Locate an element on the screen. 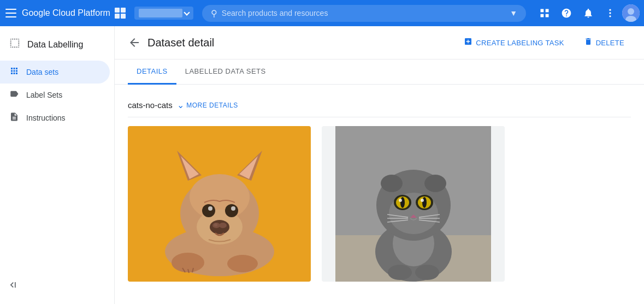 This screenshot has height=304, width=644. create-labeling-task-label: CREATE LABELING TASK is located at coordinates (520, 43).